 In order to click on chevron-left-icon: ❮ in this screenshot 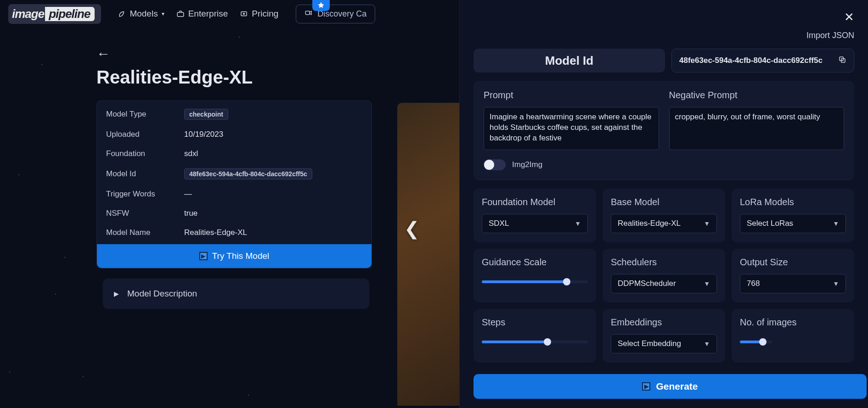, I will do `click(412, 229)`.